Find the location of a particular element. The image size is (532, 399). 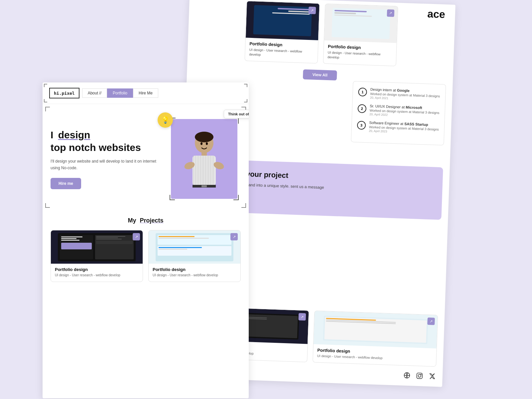

back-card-2-body: Portfolio design UI design - User resear… is located at coordinates (360, 53).